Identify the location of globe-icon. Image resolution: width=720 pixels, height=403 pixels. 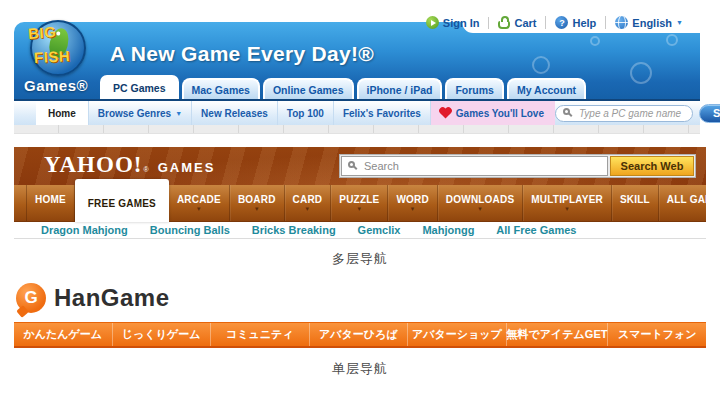
(622, 22).